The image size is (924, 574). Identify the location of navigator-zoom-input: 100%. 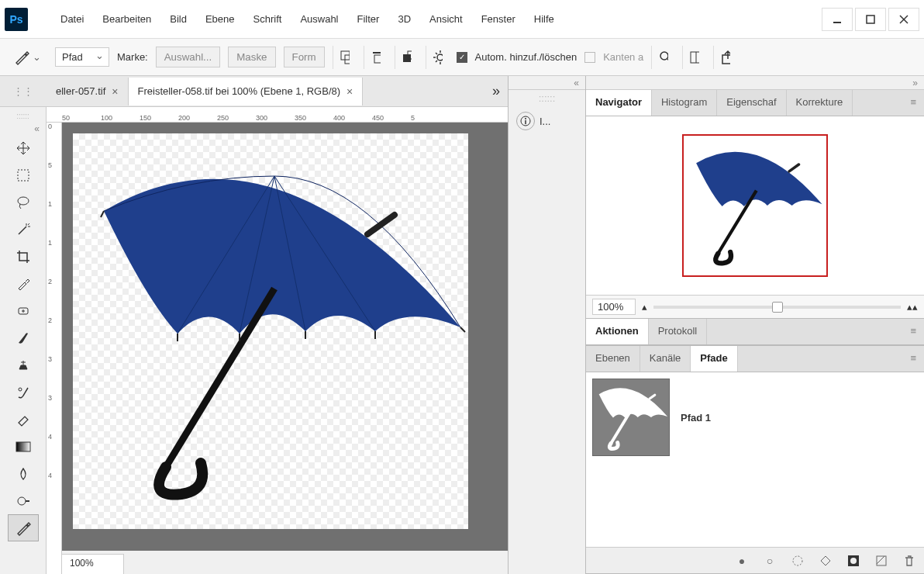
(614, 307).